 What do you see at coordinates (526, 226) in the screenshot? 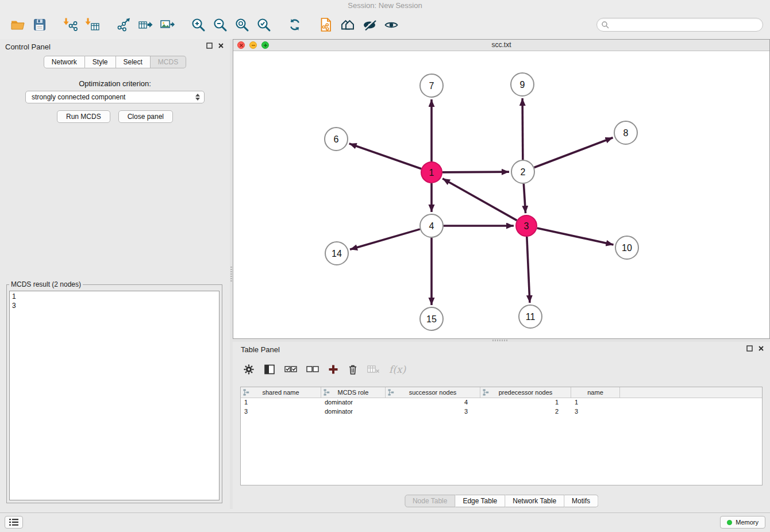
I see `graph-node-3: 3` at bounding box center [526, 226].